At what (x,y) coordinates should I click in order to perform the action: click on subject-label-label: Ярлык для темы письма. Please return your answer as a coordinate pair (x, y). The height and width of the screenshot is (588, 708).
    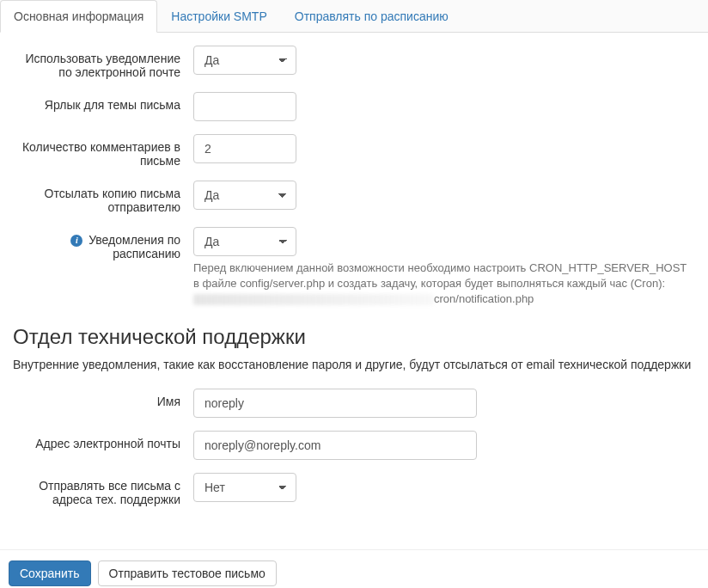
    Looking at the image, I should click on (103, 101).